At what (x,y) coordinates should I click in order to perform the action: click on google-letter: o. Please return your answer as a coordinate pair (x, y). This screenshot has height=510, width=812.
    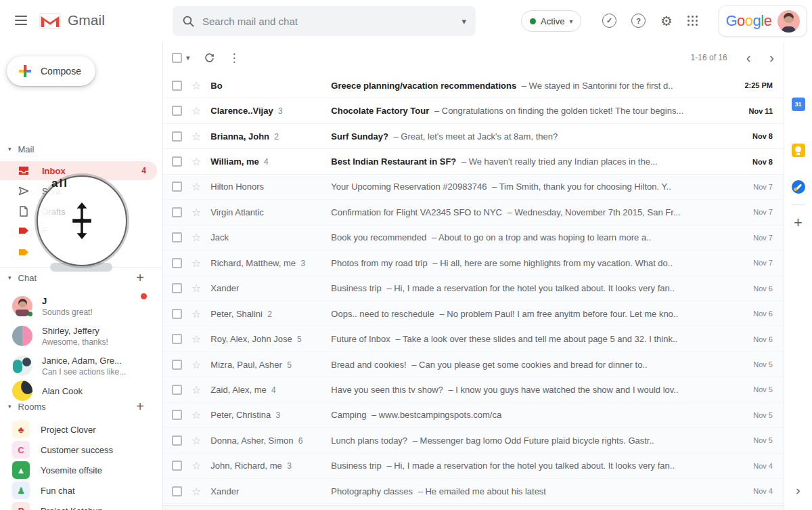
    Looking at the image, I should click on (741, 20).